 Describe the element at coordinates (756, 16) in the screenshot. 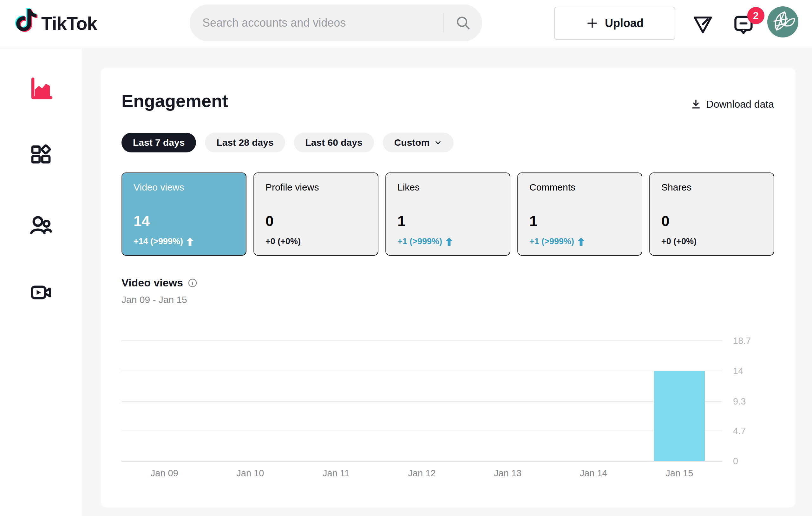

I see `notification-badge: 2` at that location.